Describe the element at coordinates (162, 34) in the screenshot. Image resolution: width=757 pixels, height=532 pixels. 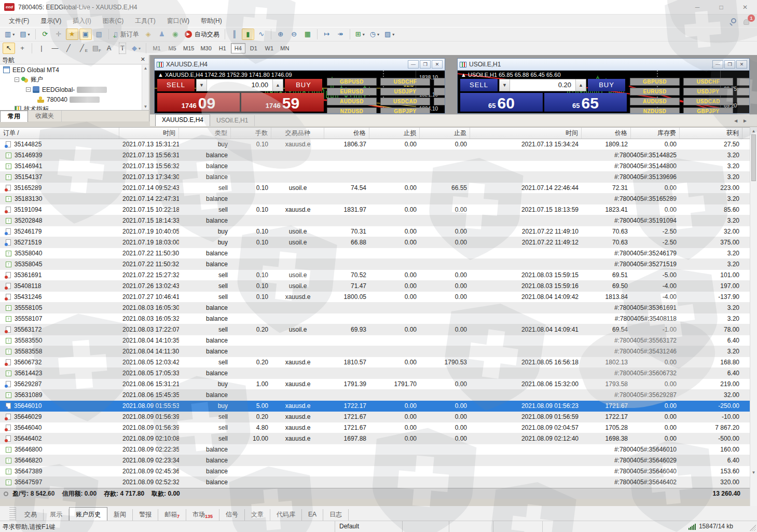
I see `experts-icon: ♟` at that location.